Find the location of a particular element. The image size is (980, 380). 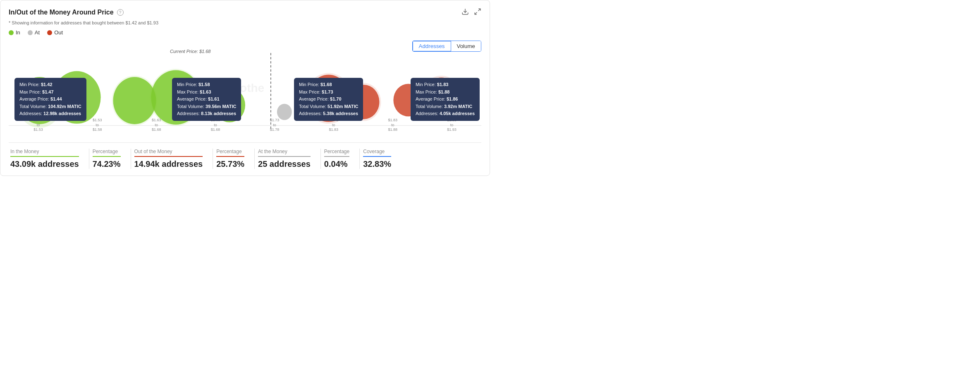

stat-at-percentage: Percentage 0.04% is located at coordinates (340, 159).